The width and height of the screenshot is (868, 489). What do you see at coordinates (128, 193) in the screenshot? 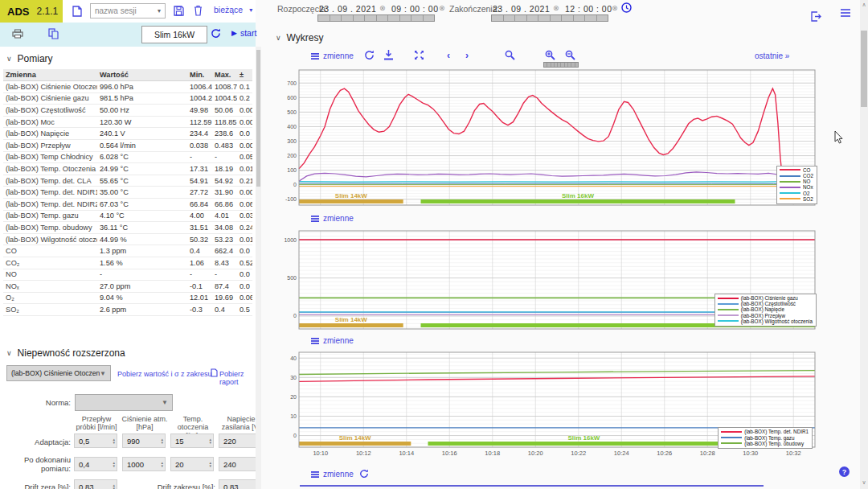
I see `table-row: (lab-BOX) Temp. det. NDIR135.00 °C27.723…` at bounding box center [128, 193].